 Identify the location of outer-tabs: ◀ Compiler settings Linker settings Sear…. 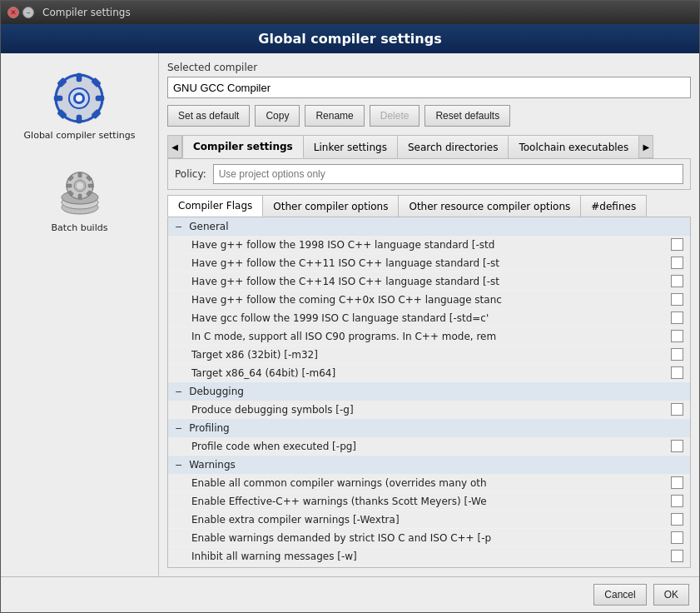
(429, 147).